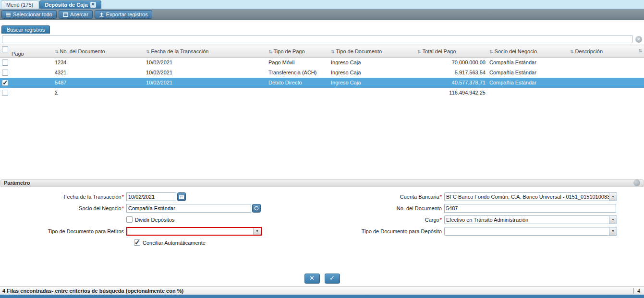 The height and width of the screenshot is (298, 644). Describe the element at coordinates (638, 291) in the screenshot. I see `status-row-count: 4` at that location.